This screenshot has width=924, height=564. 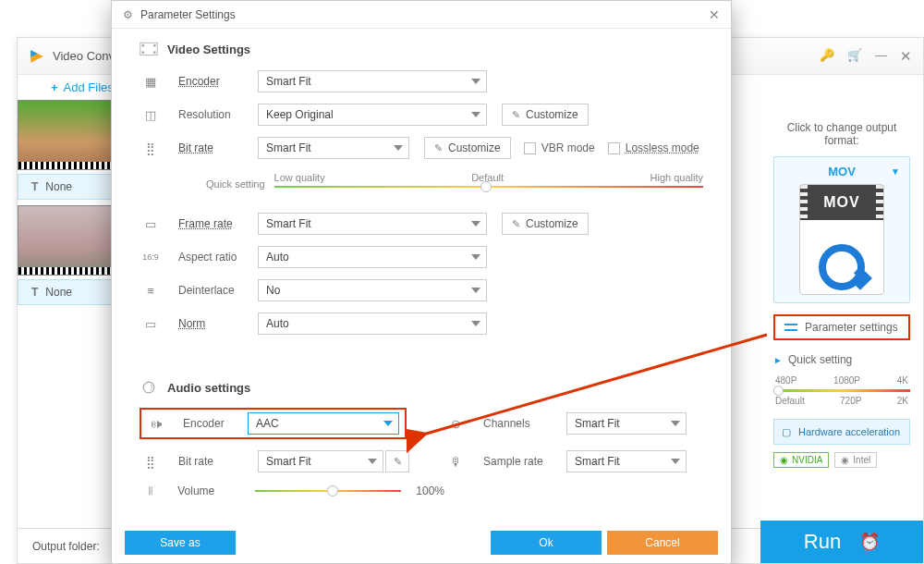 I want to click on audio-bitrate-row: ⣿ Bit rate Smart Fit ✎ 🎙 Sample rate Sma…, so click(x=421, y=461).